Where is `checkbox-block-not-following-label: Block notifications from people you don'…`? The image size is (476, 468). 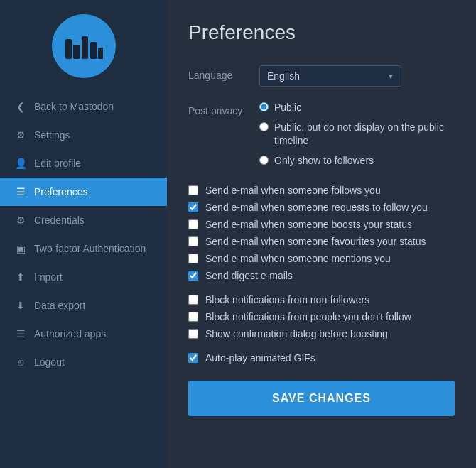
checkbox-block-not-following-label: Block notifications from people you don'… is located at coordinates (308, 317).